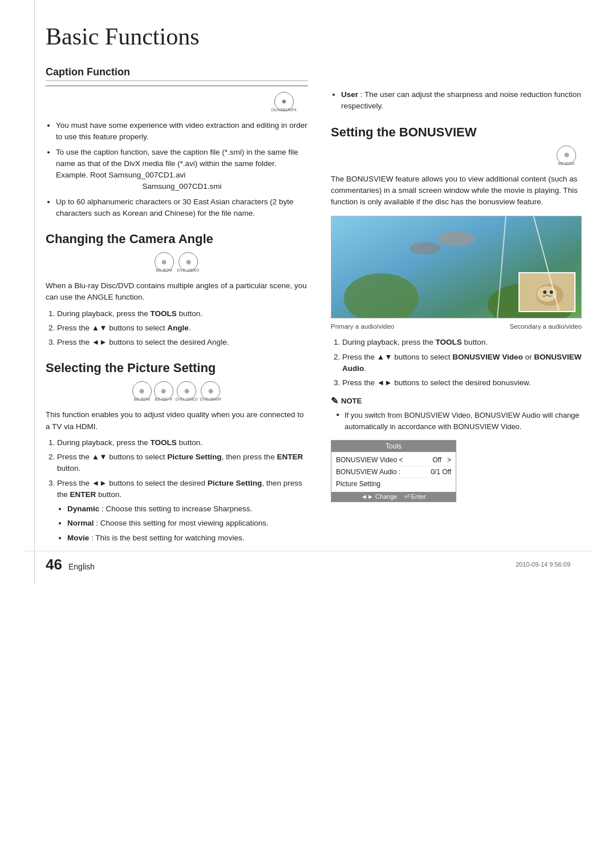 The height and width of the screenshot is (844, 616). I want to click on note-content: If you switch from BONUSVIEW Video, BONU…, so click(456, 421).